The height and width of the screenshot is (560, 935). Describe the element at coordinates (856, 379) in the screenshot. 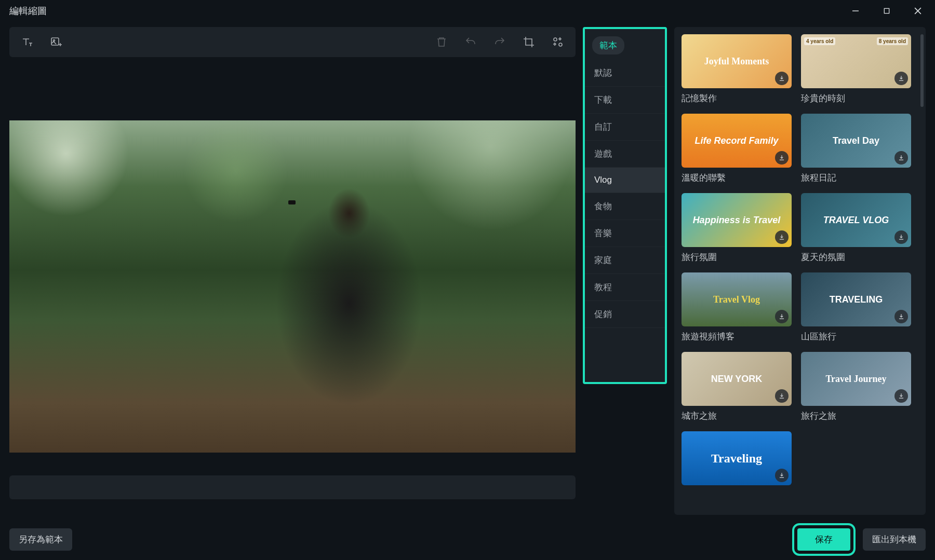

I see `template-thumbnail: Travel Journey` at that location.